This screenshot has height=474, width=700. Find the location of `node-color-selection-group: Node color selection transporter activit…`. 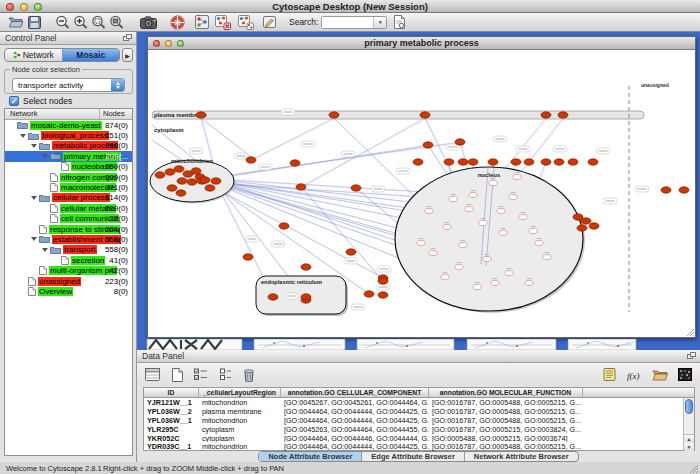

node-color-selection-group: Node color selection transporter activit… is located at coordinates (68, 80).